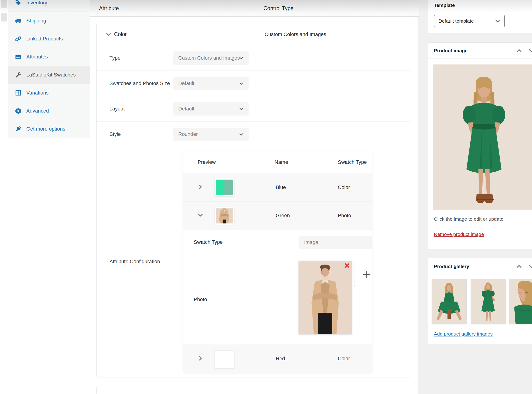 Image resolution: width=532 pixels, height=394 pixels. Describe the element at coordinates (278, 216) in the screenshot. I see `swatch-row-green: Green Photo` at that location.